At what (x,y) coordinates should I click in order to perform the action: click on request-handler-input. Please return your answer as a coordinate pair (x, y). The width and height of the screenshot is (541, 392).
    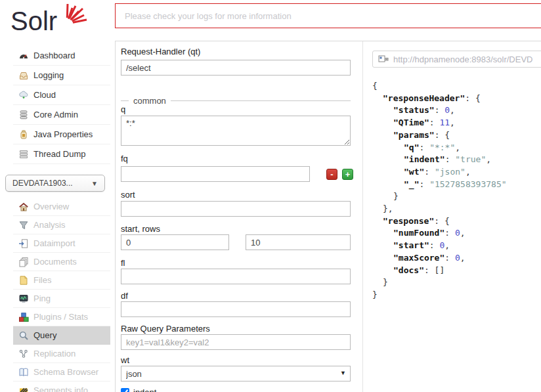
    Looking at the image, I should click on (236, 68).